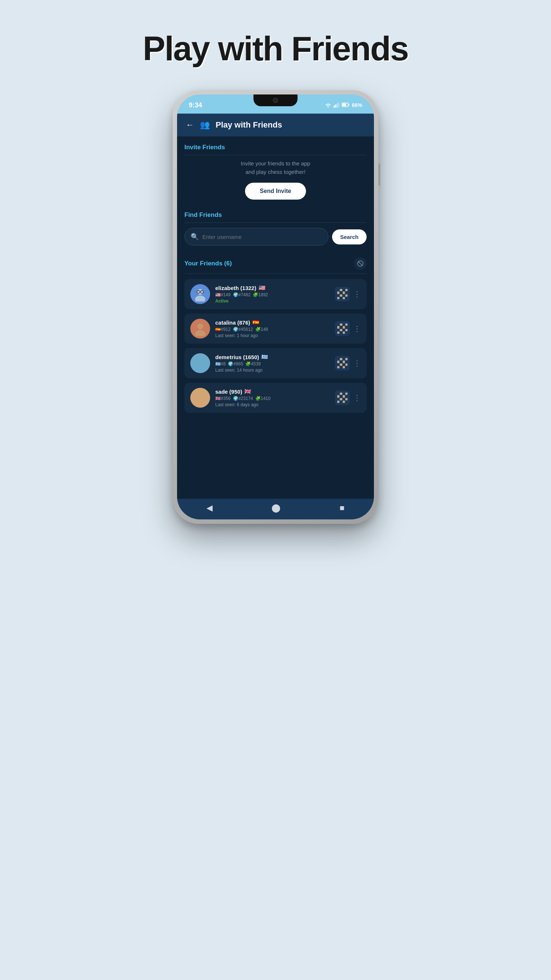 This screenshot has height=980, width=551. What do you see at coordinates (276, 508) in the screenshot?
I see `nav-home-button: ⬤` at bounding box center [276, 508].